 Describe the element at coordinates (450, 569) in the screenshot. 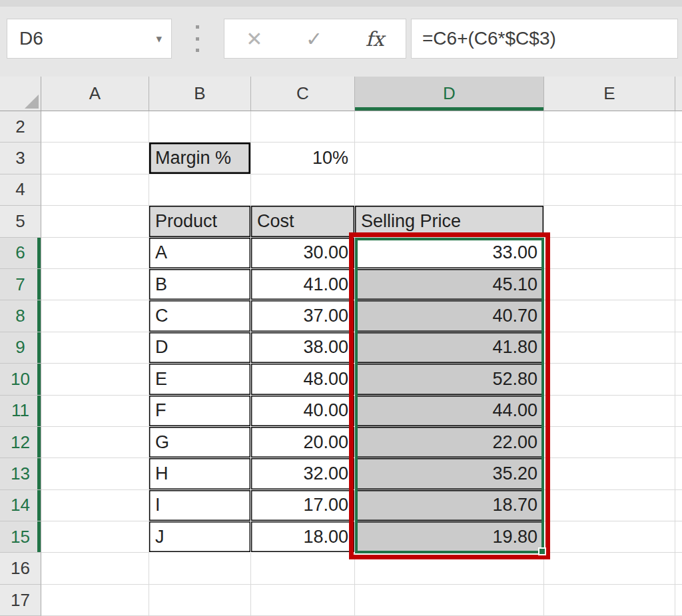

I see `cell-D16` at that location.